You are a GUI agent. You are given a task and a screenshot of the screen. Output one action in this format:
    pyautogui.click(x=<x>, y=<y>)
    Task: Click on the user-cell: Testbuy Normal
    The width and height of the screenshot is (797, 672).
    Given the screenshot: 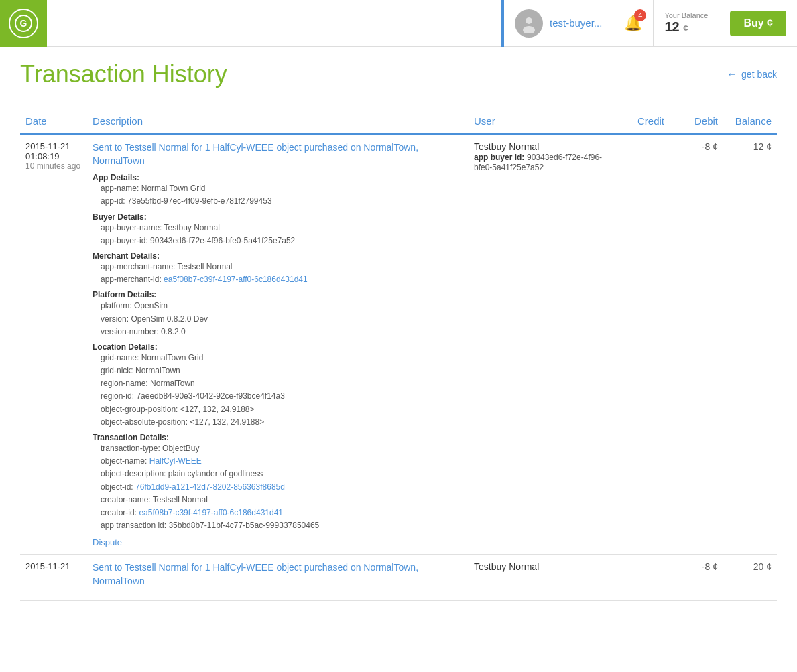 What is the action you would take?
    pyautogui.click(x=542, y=578)
    